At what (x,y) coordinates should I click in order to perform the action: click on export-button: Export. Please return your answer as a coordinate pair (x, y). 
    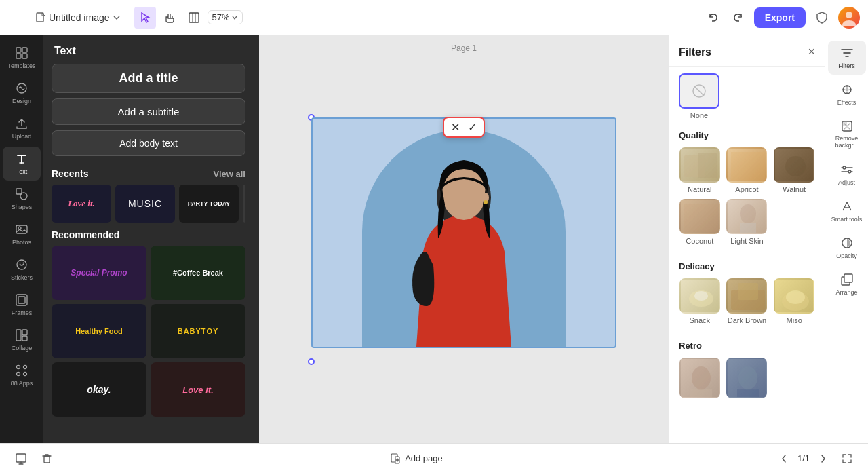
    Looking at the image, I should click on (780, 18).